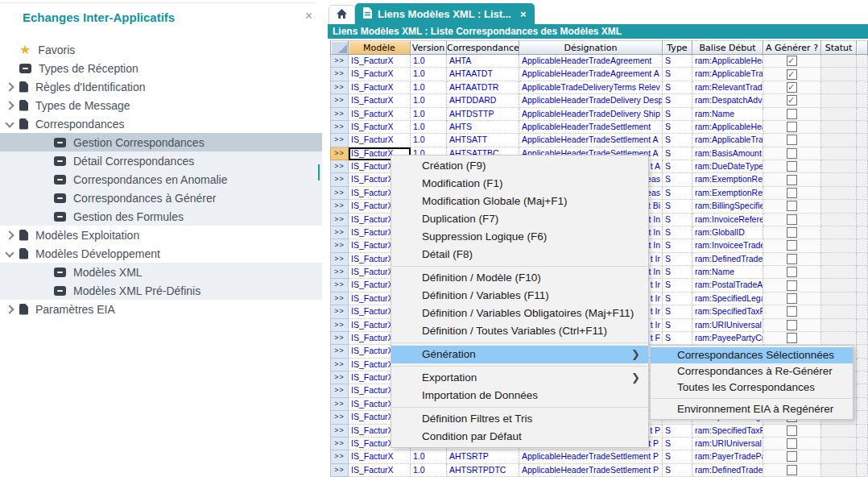  I want to click on column-header-statut: Statut, so click(839, 48).